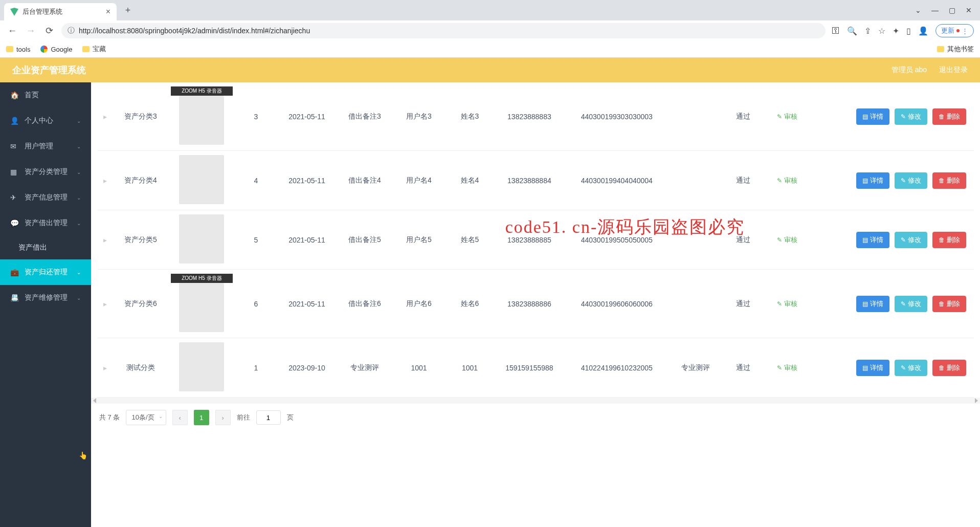 The height and width of the screenshot is (527, 980). I want to click on site-info-icon: ⓘ, so click(71, 31).